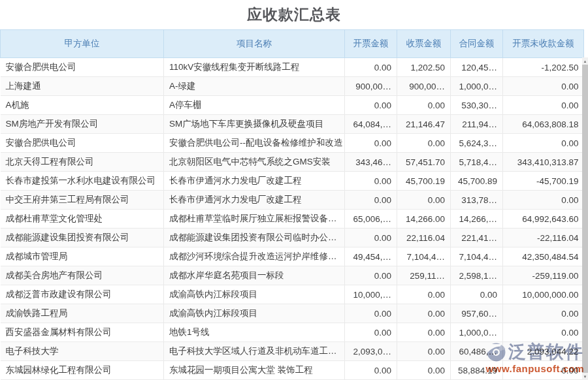 This screenshot has height=380, width=588. What do you see at coordinates (544, 182) in the screenshot?
I see `cell-invoiced_unpaid_amount: -45,700.19` at bounding box center [544, 182].